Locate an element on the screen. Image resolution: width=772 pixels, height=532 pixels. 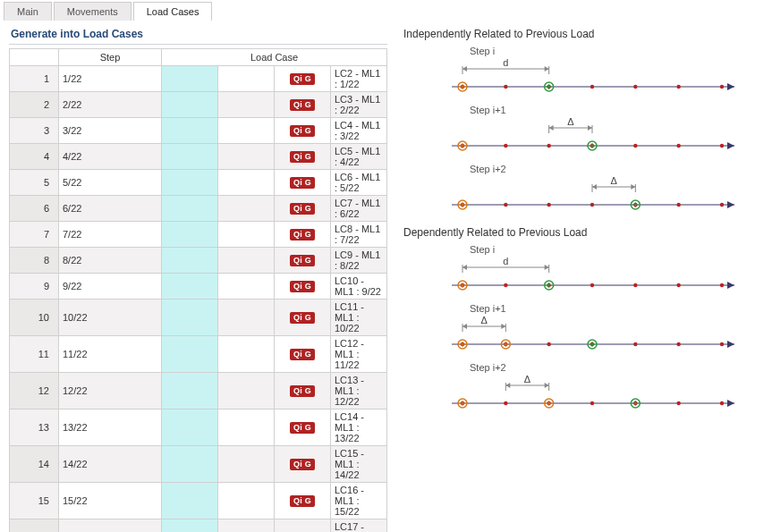
cell-step: 8/22 is located at coordinates (111, 261).